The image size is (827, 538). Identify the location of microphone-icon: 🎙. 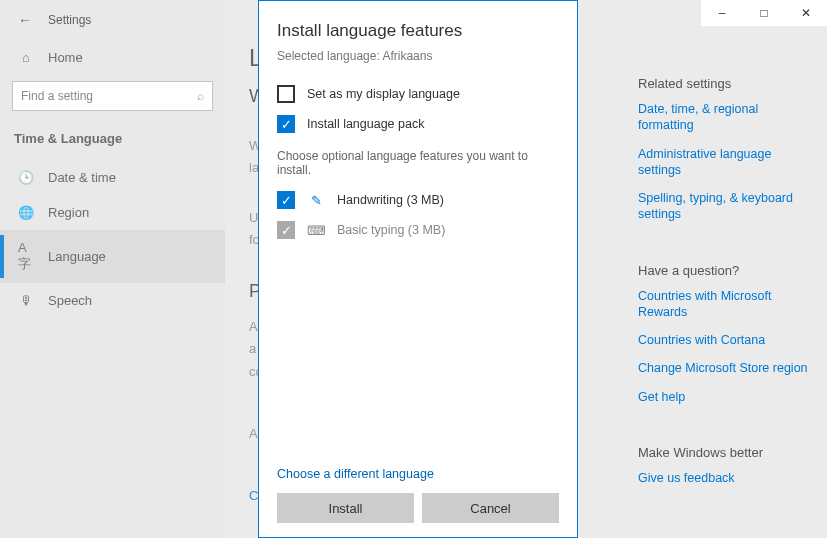
(26, 300).